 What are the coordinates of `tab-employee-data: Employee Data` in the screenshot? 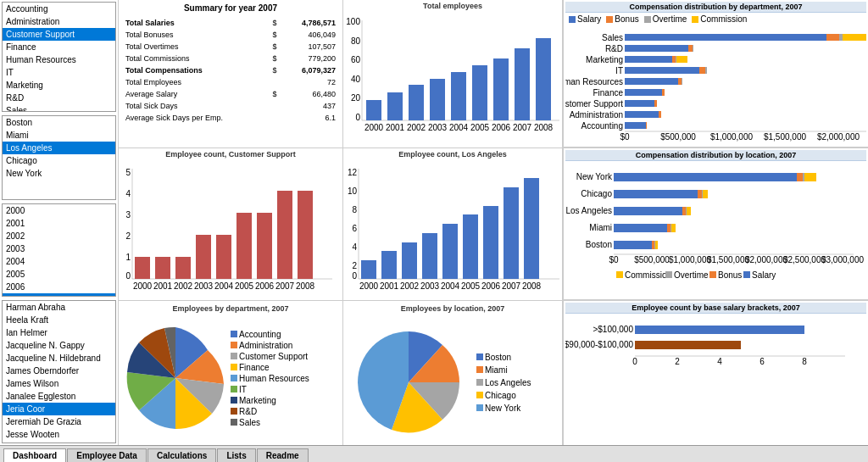 It's located at (107, 455).